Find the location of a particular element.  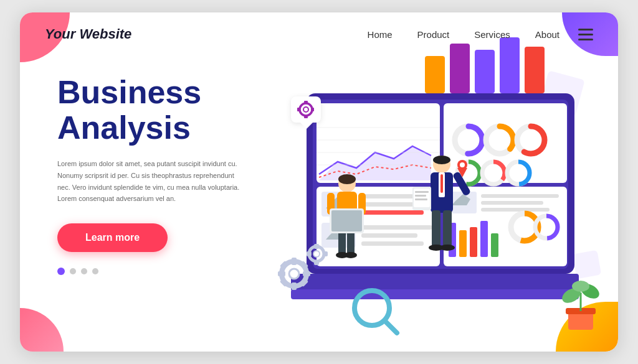

logo: Your Website is located at coordinates (88, 34).